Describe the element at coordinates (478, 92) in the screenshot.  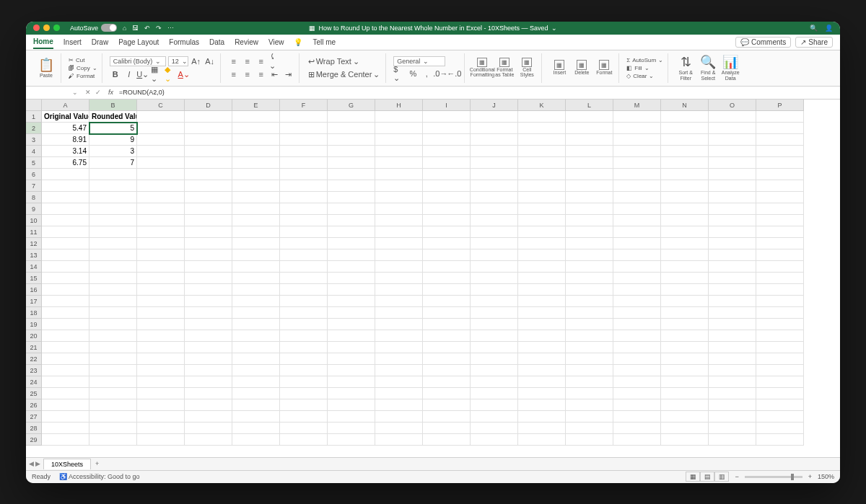
I see `formula-input: =ROUND(A2,0)` at that location.